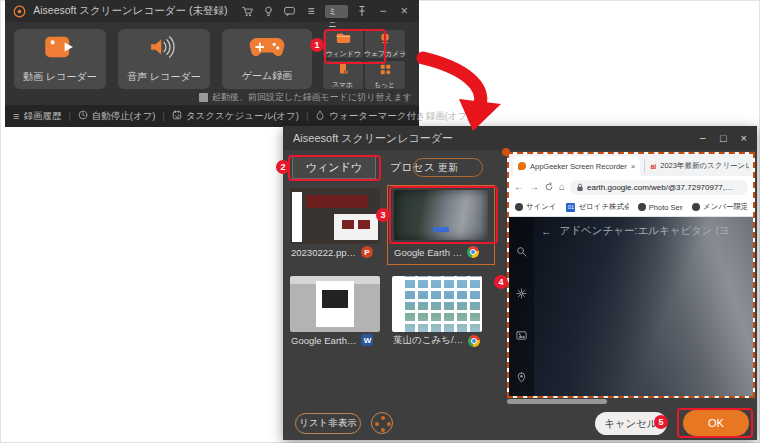 The height and width of the screenshot is (443, 760). I want to click on hide-list-button: リスト非表示, so click(328, 424).